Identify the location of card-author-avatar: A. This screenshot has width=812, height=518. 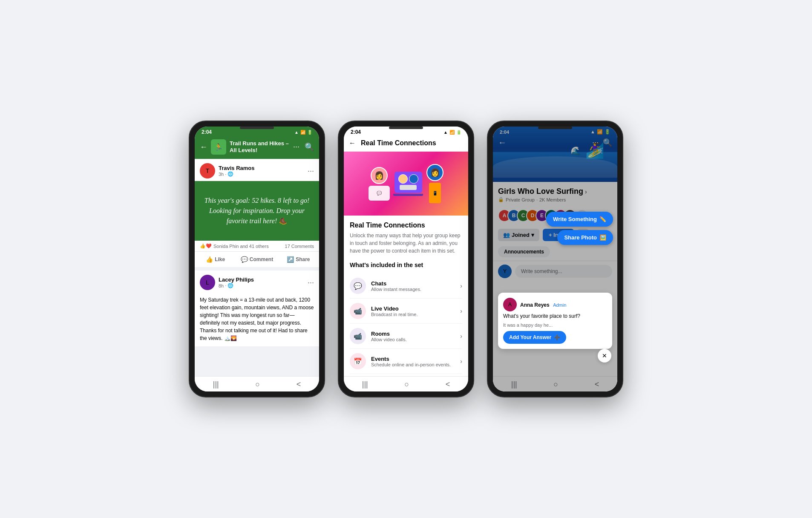
(510, 305).